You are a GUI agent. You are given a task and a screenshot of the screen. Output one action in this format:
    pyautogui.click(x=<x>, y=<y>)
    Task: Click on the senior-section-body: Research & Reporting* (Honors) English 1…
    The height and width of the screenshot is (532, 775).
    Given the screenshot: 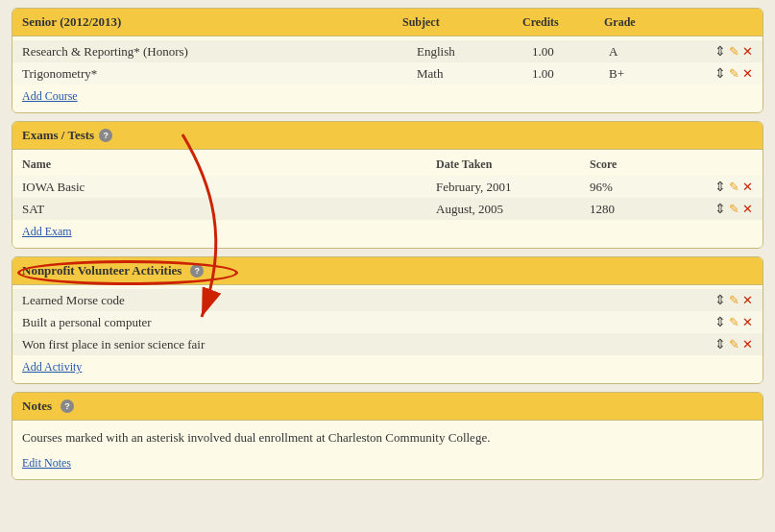 What is the action you would take?
    pyautogui.click(x=388, y=75)
    